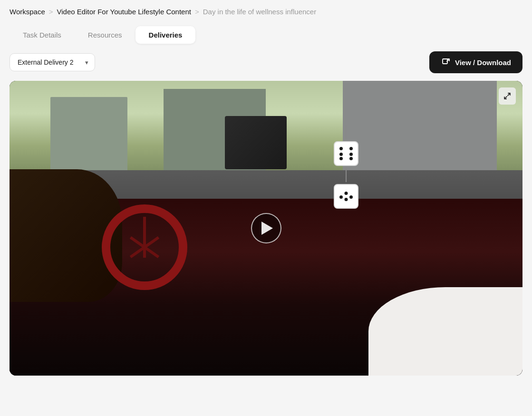 This screenshot has height=416, width=532. I want to click on breadcrumb-project: Video Editor For Youtube Lifestyle Conte…, so click(124, 11).